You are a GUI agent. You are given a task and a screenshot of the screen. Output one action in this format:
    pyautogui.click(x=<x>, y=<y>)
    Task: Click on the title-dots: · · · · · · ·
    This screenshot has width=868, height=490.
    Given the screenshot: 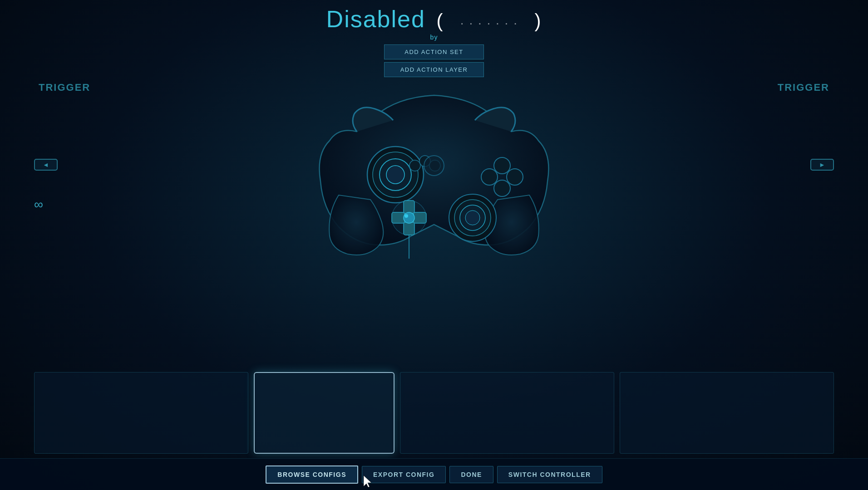 What is the action you would take?
    pyautogui.click(x=489, y=23)
    